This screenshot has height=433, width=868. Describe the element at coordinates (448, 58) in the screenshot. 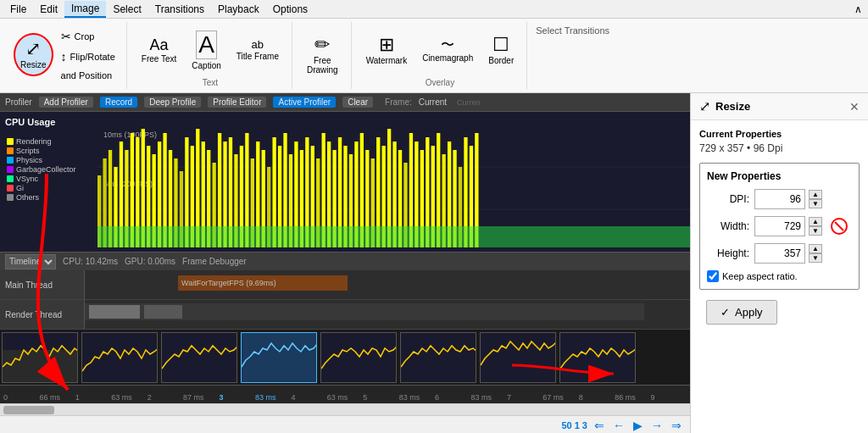

I see `cinemagraph-label: Cinemagraph` at that location.